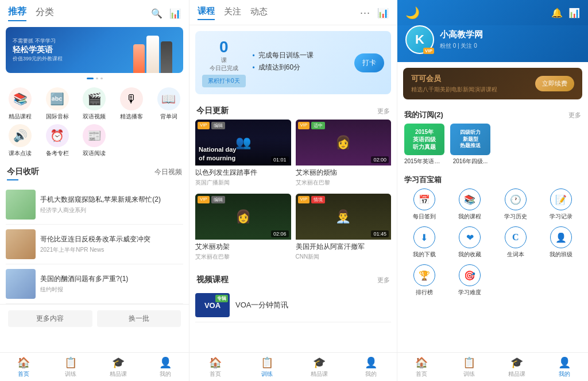  I want to click on home-icon: 🏠, so click(24, 363).